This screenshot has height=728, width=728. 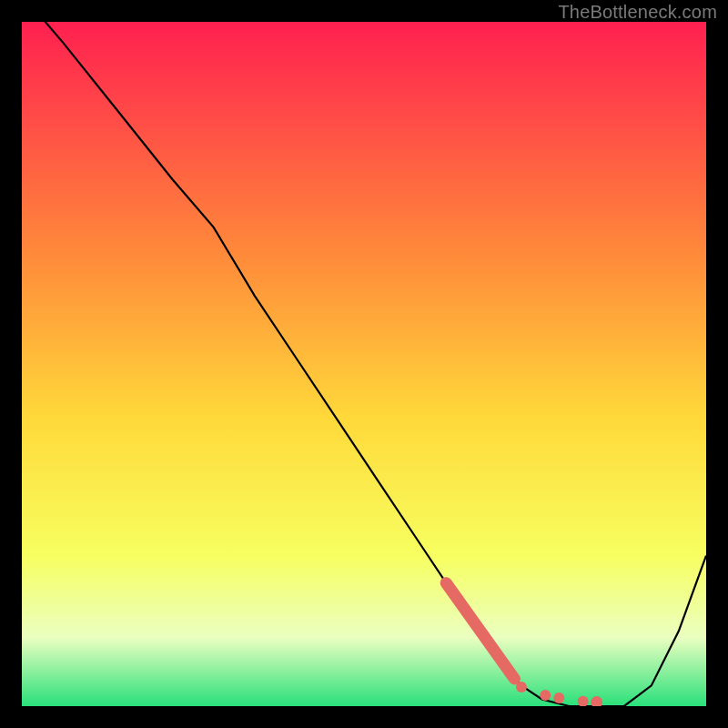 What do you see at coordinates (637, 13) in the screenshot?
I see `watermark-label: TheBottleneck.com` at bounding box center [637, 13].